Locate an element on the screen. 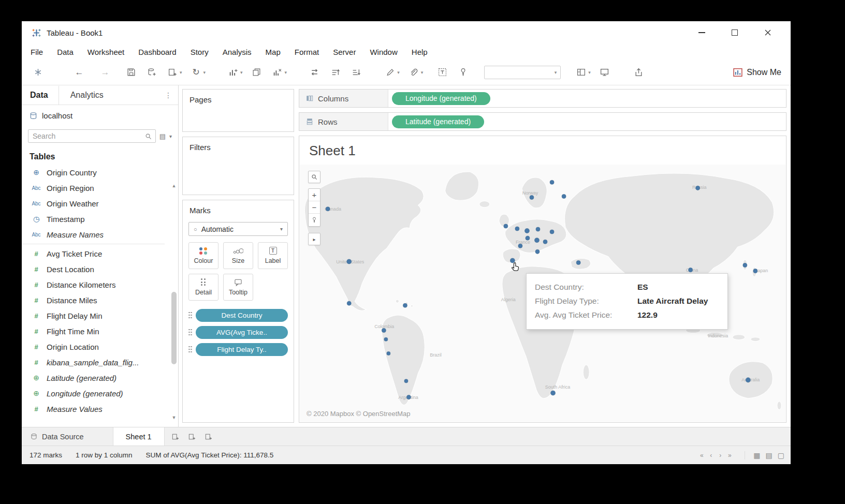  menu-item-help: Help is located at coordinates (419, 52).